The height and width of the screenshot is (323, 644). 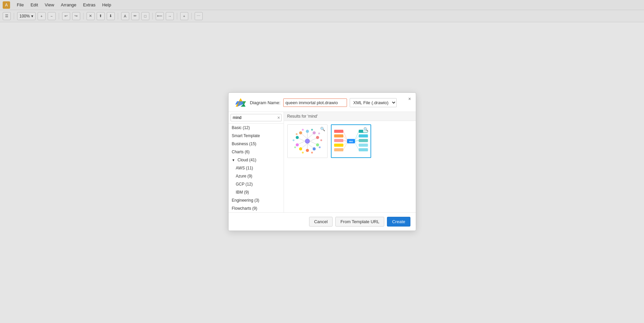 I want to click on category-aws-label: AWS (11), so click(x=245, y=168).